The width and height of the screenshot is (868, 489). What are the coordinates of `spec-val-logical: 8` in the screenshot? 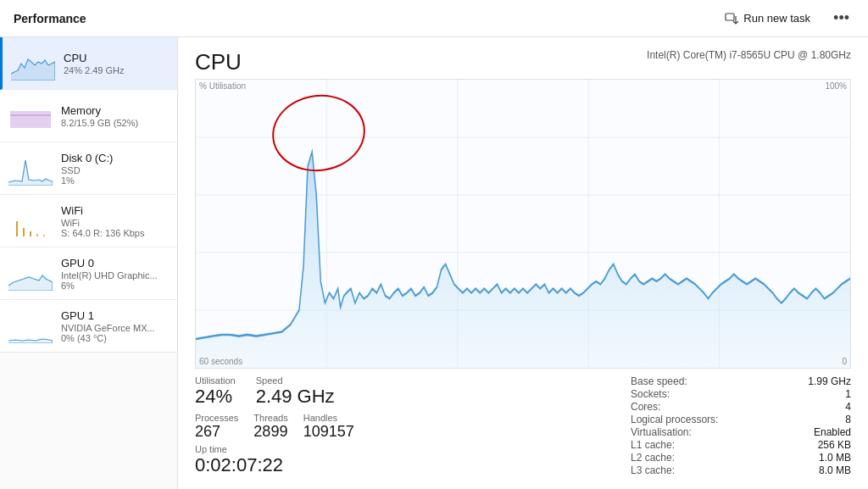 It's located at (848, 420).